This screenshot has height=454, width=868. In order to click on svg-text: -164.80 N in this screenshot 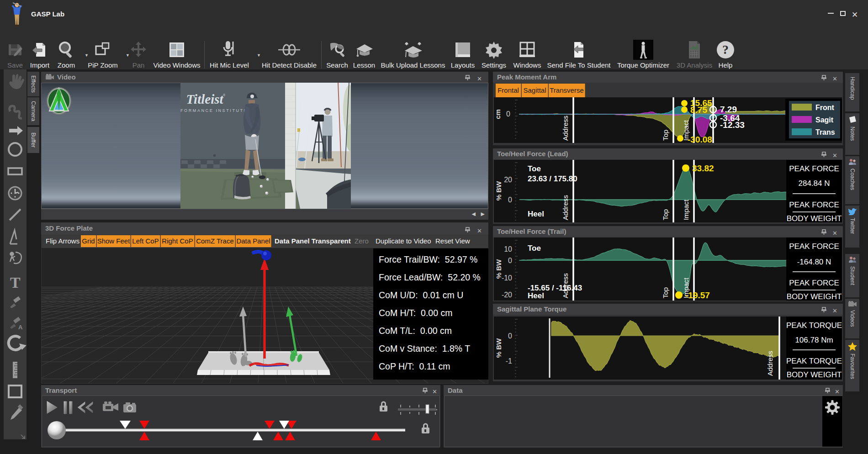, I will do `click(814, 262)`.